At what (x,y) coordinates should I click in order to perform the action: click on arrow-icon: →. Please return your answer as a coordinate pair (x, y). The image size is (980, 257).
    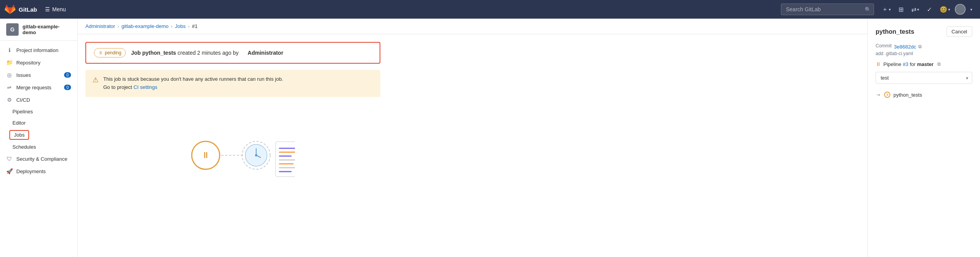
    Looking at the image, I should click on (878, 95).